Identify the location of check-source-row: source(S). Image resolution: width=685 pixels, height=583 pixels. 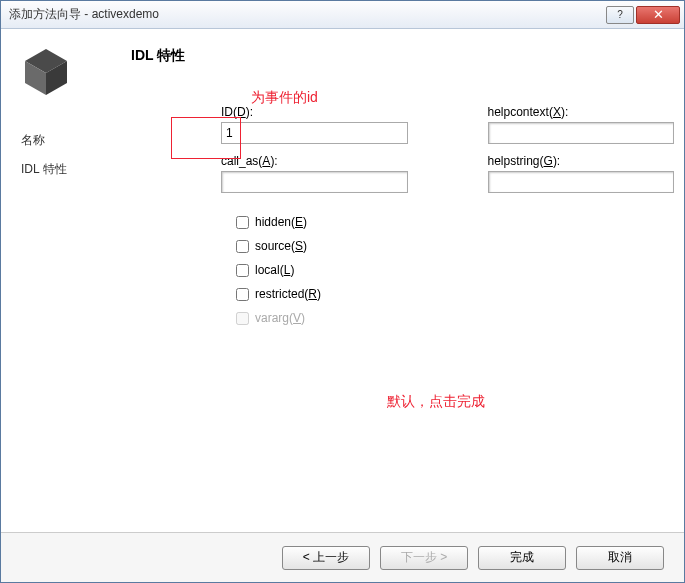
(455, 246).